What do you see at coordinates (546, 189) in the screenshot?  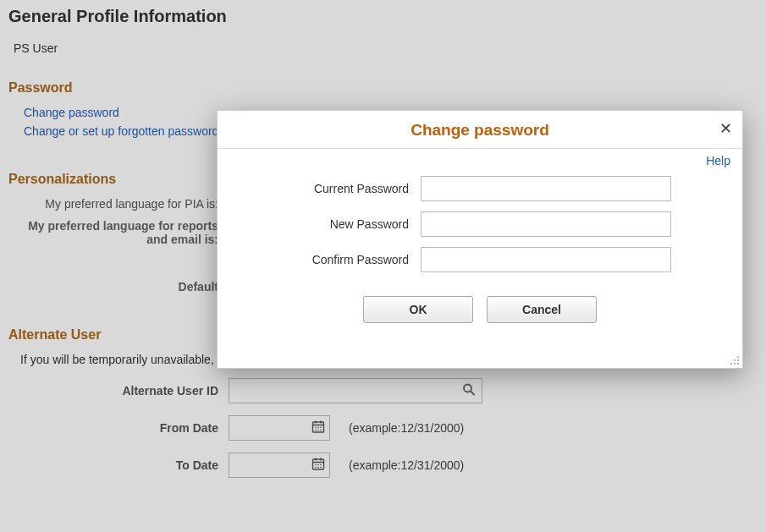 I see `current-password-input` at bounding box center [546, 189].